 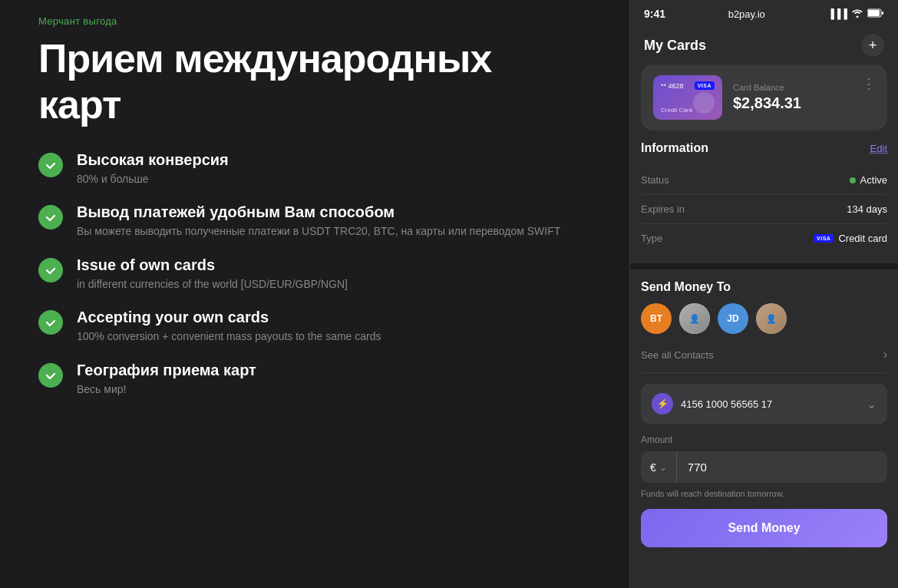 I want to click on see-all-arrow-icon: ›, so click(x=886, y=355).